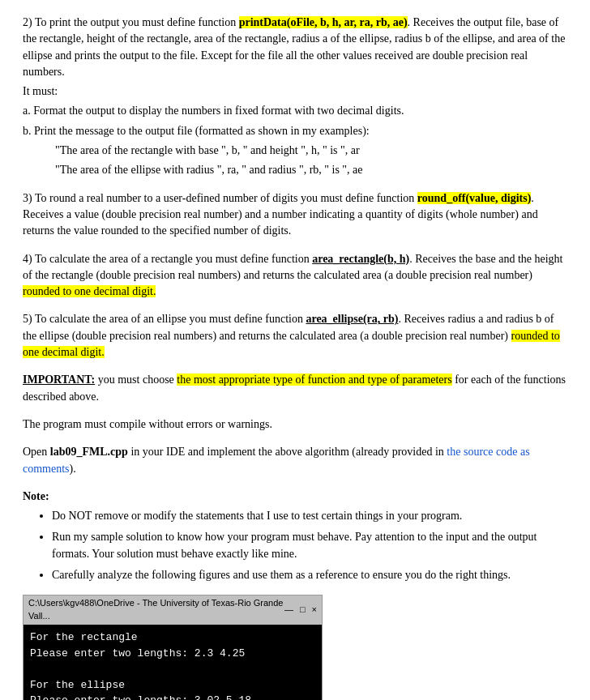 This screenshot has height=700, width=590. What do you see at coordinates (36, 452) in the screenshot?
I see `open-prefix: Open` at bounding box center [36, 452].